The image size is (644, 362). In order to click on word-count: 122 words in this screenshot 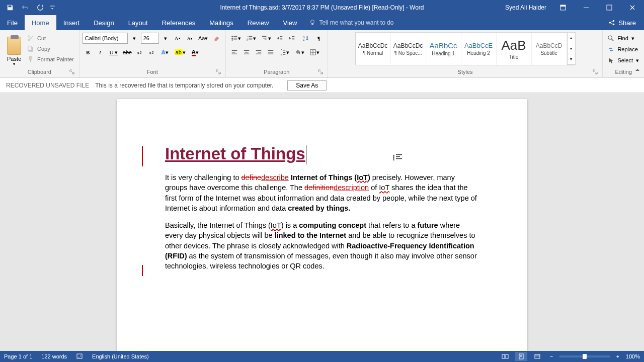, I will do `click(54, 356)`.